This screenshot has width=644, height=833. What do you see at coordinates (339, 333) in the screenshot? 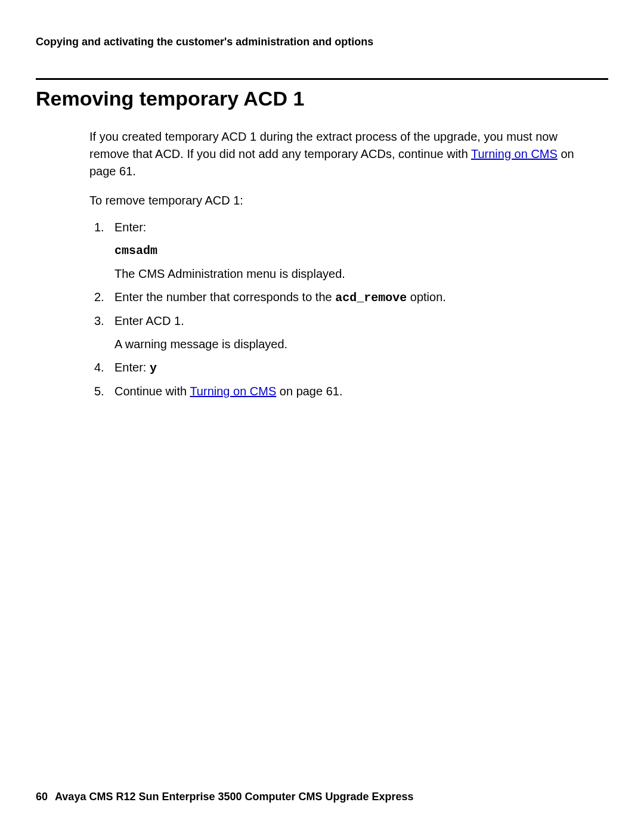
I see `step-3: 3. Enter ACD 1. A warning message is dis…` at bounding box center [339, 333].